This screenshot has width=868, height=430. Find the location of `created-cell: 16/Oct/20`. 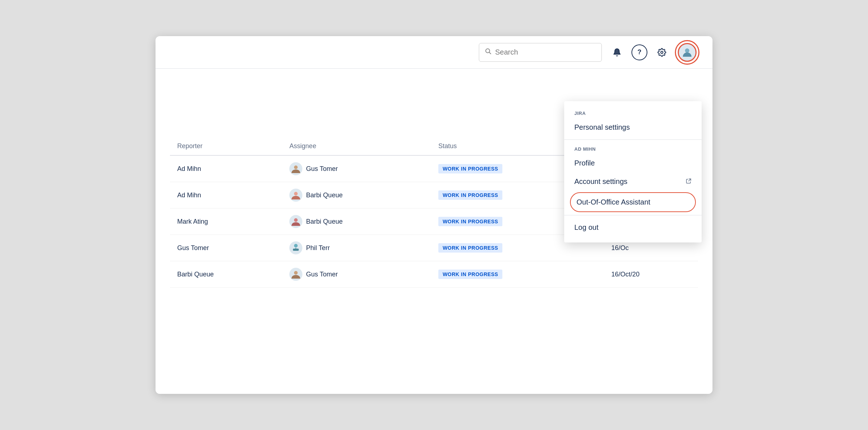

created-cell: 16/Oct/20 is located at coordinates (651, 275).